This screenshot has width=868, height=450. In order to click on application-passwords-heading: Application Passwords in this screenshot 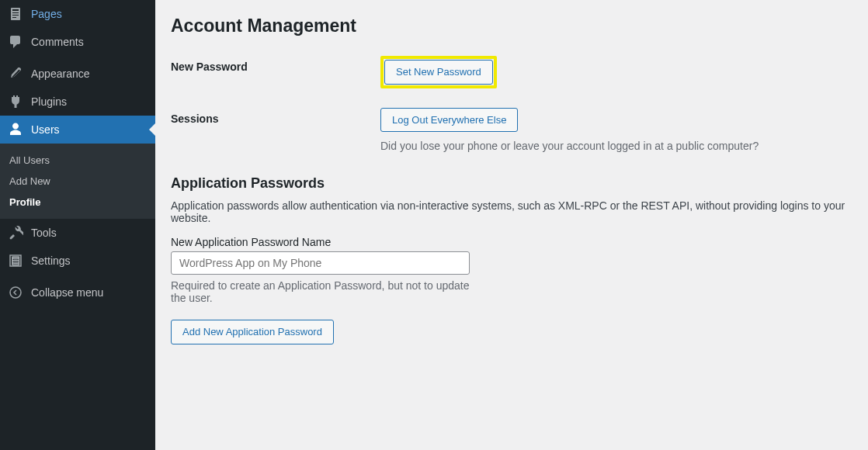, I will do `click(512, 183)`.